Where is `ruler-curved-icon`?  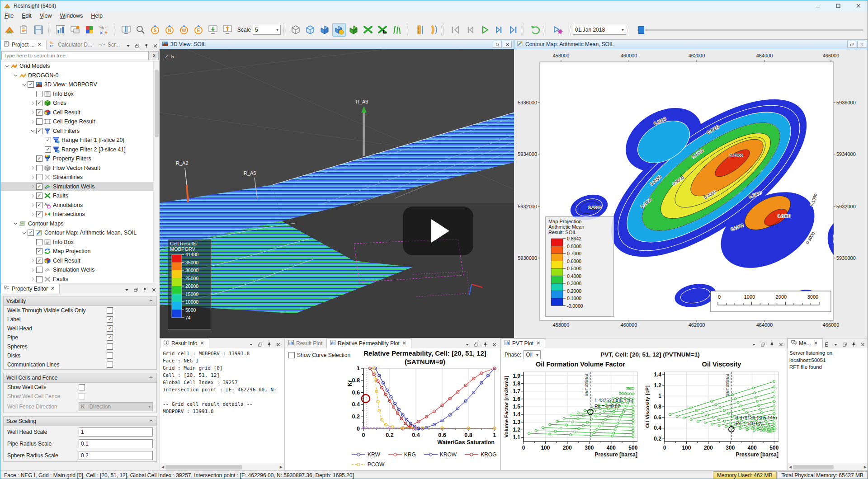
ruler-curved-icon is located at coordinates (434, 30).